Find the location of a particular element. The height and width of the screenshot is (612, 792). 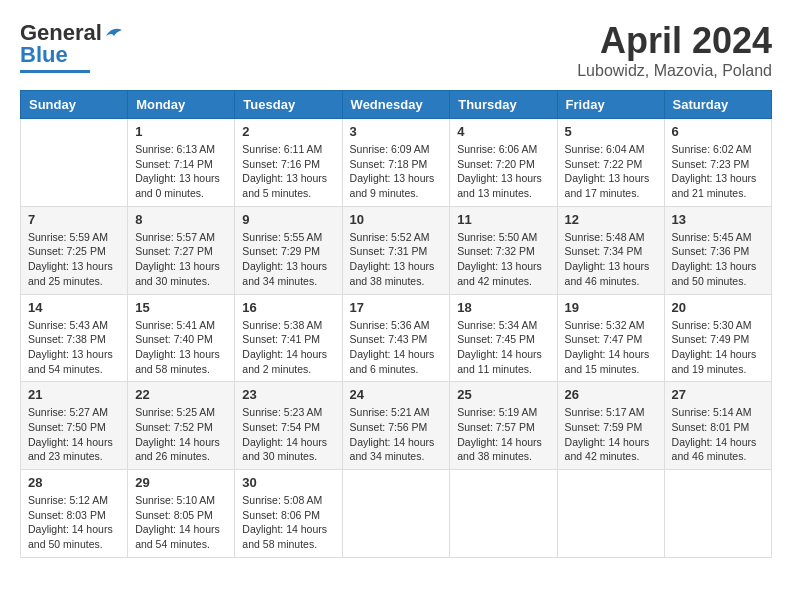

day-number: 12 is located at coordinates (611, 220).